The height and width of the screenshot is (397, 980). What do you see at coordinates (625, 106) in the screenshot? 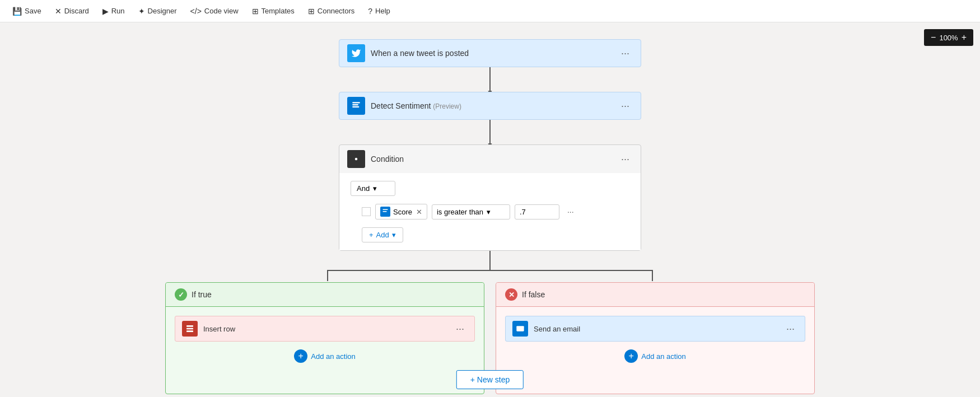
I see `sentiment-menu-button: ···` at bounding box center [625, 106].